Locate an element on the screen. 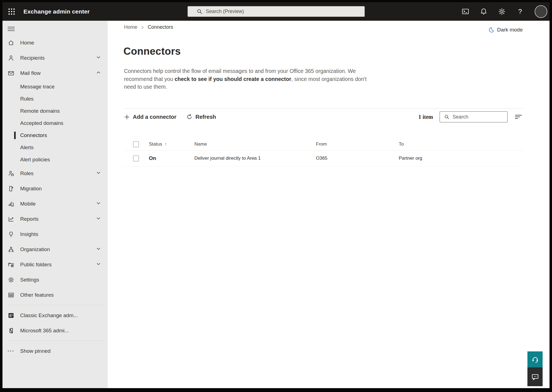  row-to: Partner org is located at coordinates (461, 158).